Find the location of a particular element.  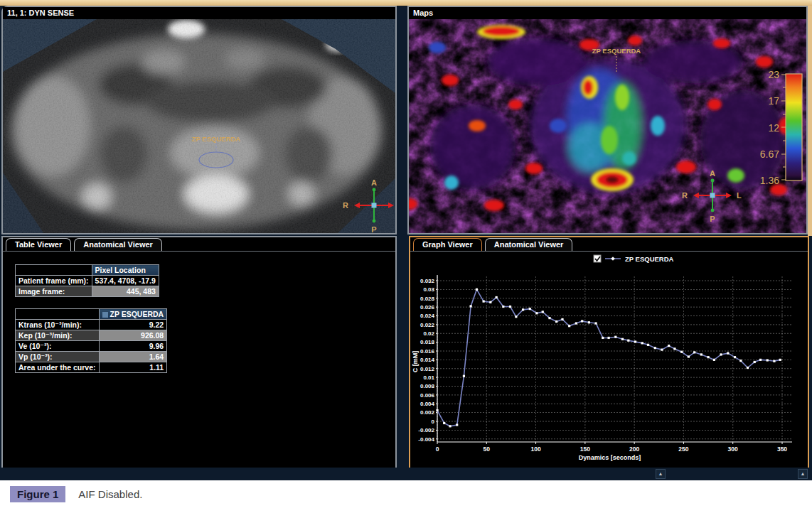

svg-text: 0.016 is located at coordinates (428, 351).